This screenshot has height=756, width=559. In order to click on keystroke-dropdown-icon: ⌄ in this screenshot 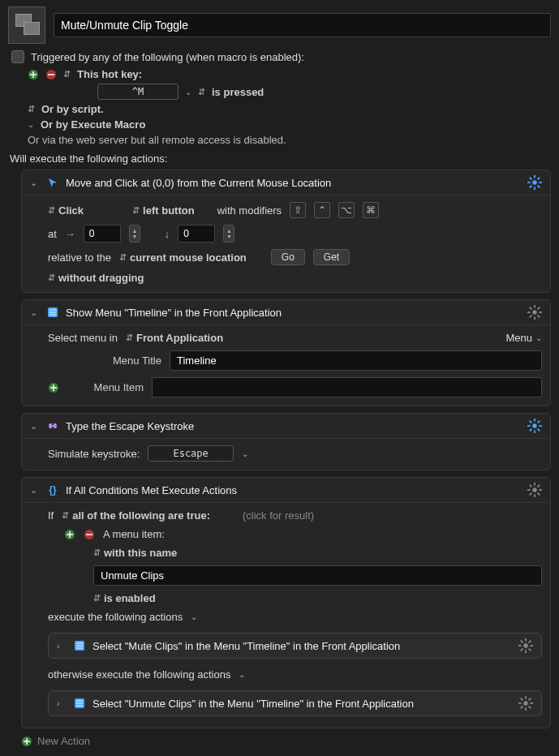, I will do `click(245, 454)`.